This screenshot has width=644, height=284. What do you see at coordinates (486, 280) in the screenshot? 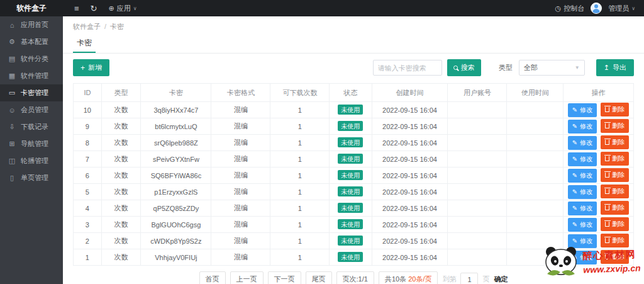
I see `goto-suffix-label: 页` at bounding box center [486, 280].